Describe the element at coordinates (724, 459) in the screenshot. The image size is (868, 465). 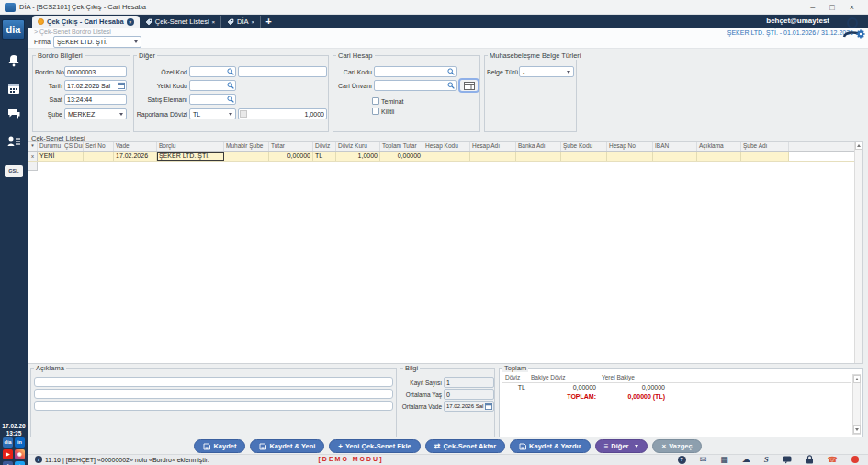
I see `qr-code-icon: ▦` at that location.